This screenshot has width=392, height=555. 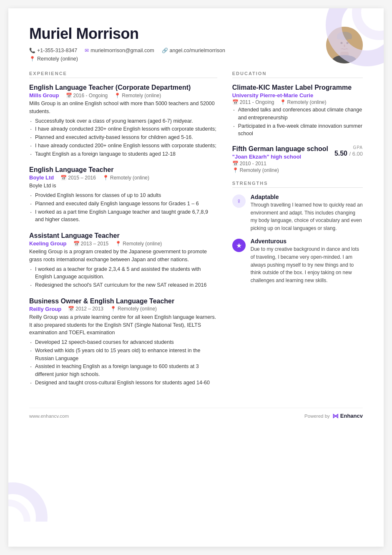 What do you see at coordinates (239, 201) in the screenshot?
I see `strength-icon-wrap: ♀` at bounding box center [239, 201].